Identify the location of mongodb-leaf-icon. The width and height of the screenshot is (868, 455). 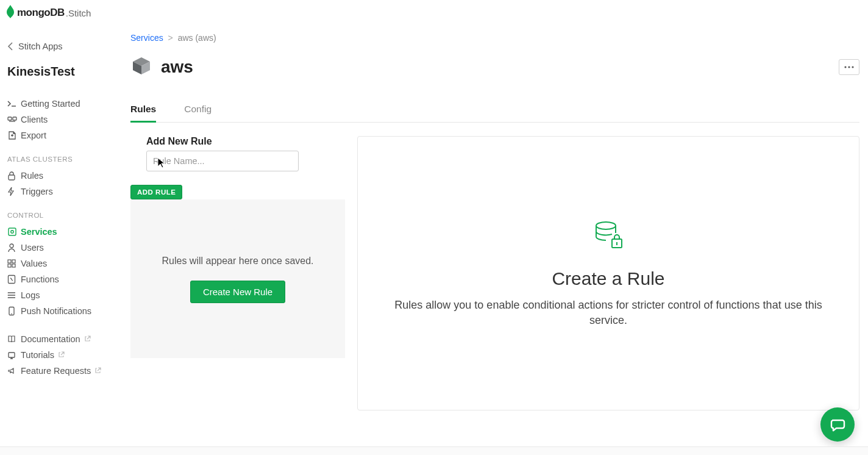
(10, 13).